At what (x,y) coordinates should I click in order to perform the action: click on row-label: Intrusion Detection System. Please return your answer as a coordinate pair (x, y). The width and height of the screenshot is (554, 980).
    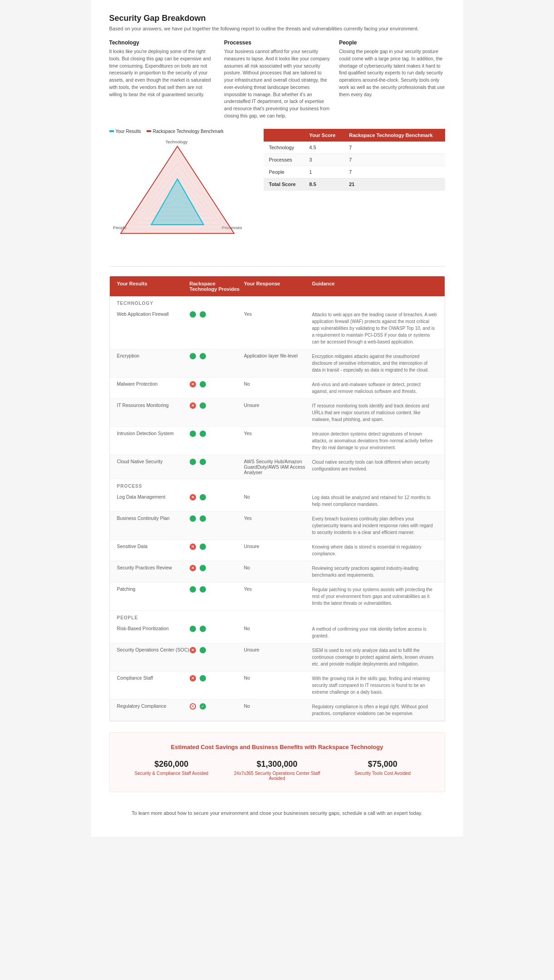
    Looking at the image, I should click on (153, 433).